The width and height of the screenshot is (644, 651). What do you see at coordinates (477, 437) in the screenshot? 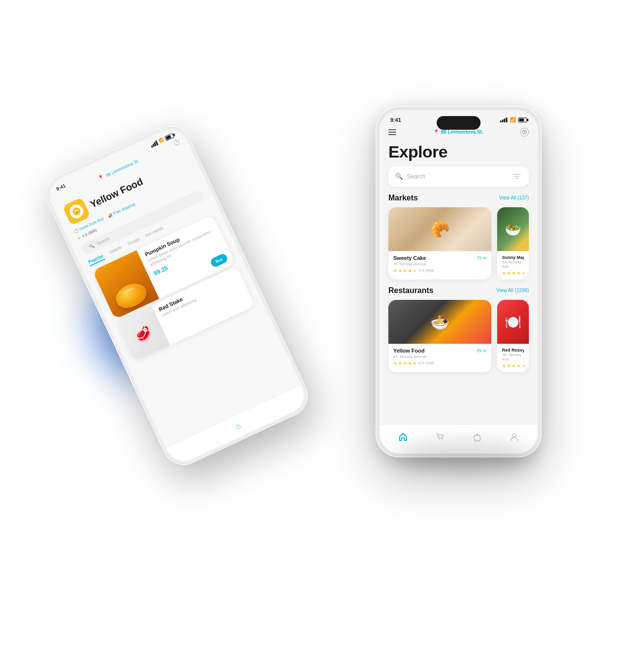
I see `front-bag-icon` at bounding box center [477, 437].